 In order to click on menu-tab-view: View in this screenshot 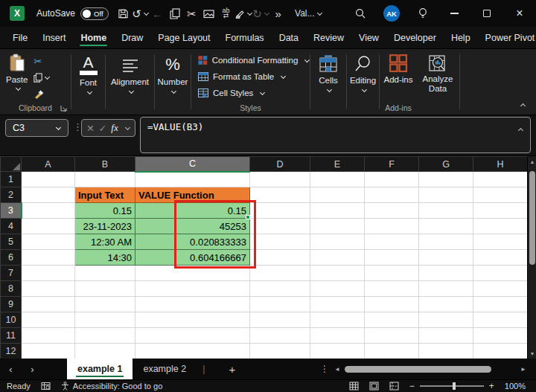, I will do `click(369, 37)`.